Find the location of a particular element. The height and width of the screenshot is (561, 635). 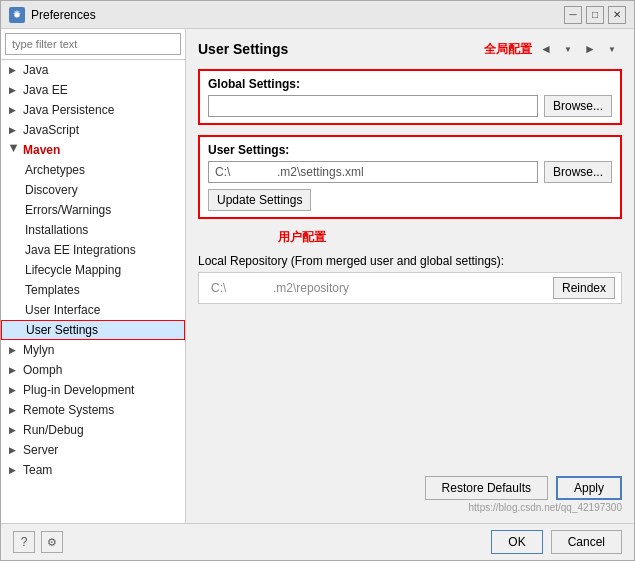

global-settings-input is located at coordinates (373, 106).